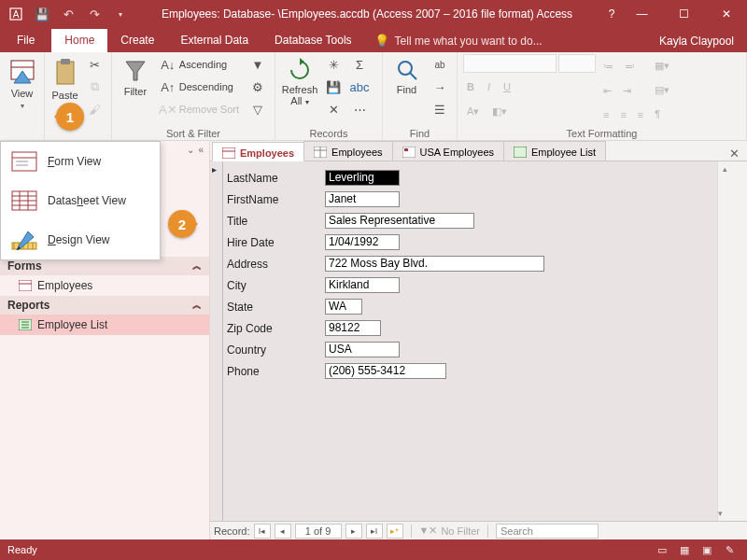 The image size is (747, 560). Describe the element at coordinates (344, 306) in the screenshot. I see `field-value: WA` at that location.